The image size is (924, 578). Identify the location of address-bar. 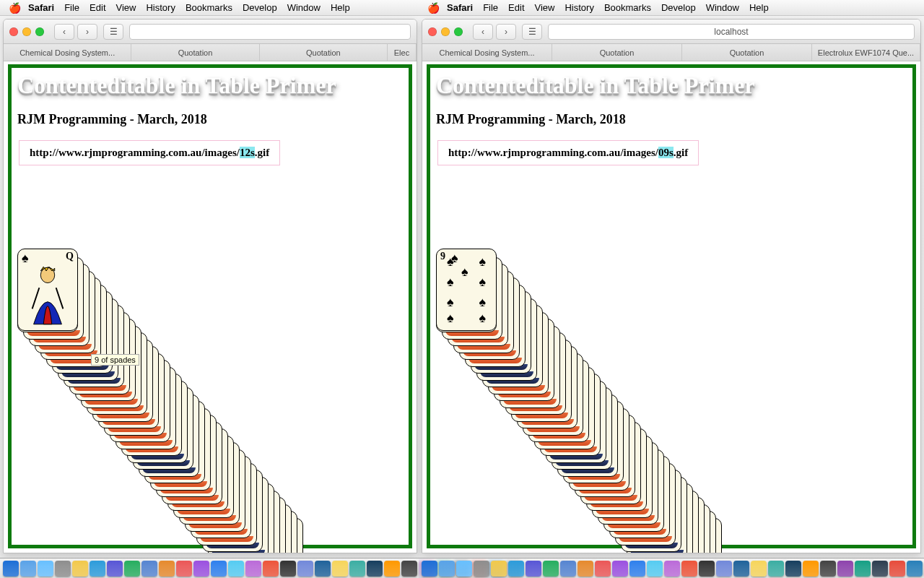
(270, 32).